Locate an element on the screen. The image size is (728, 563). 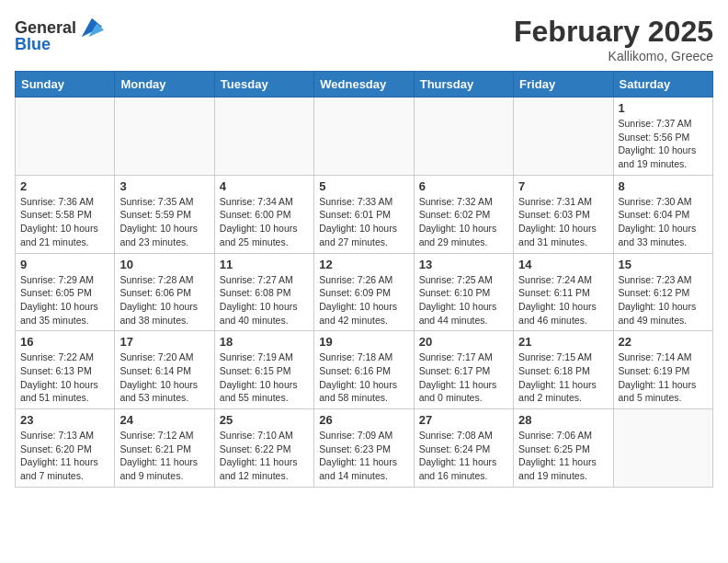
logo-icon is located at coordinates (91, 28).